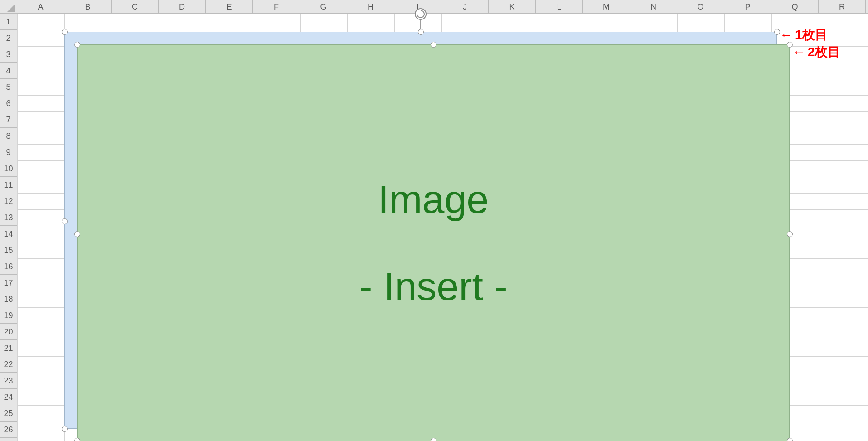 The height and width of the screenshot is (441, 868). I want to click on col-header: A, so click(41, 6).